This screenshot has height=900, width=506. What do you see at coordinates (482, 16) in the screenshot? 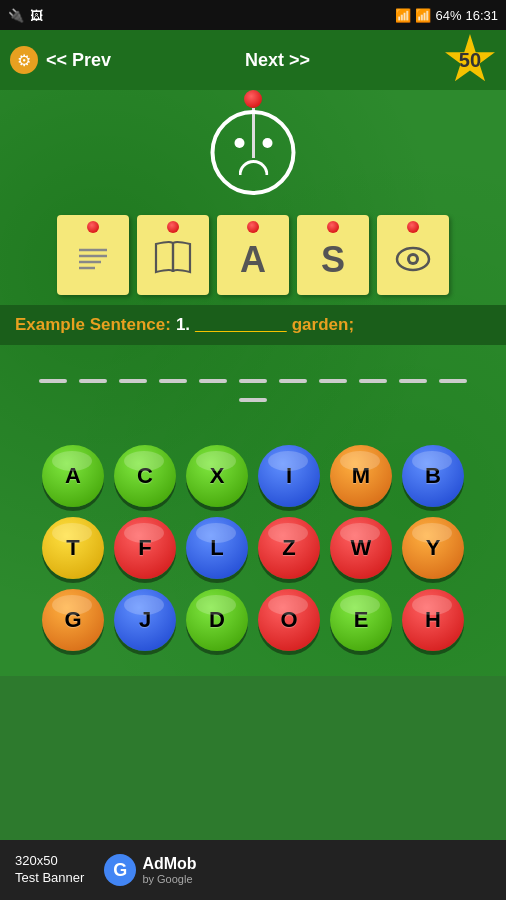
I see `time-display: 16:31` at bounding box center [482, 16].